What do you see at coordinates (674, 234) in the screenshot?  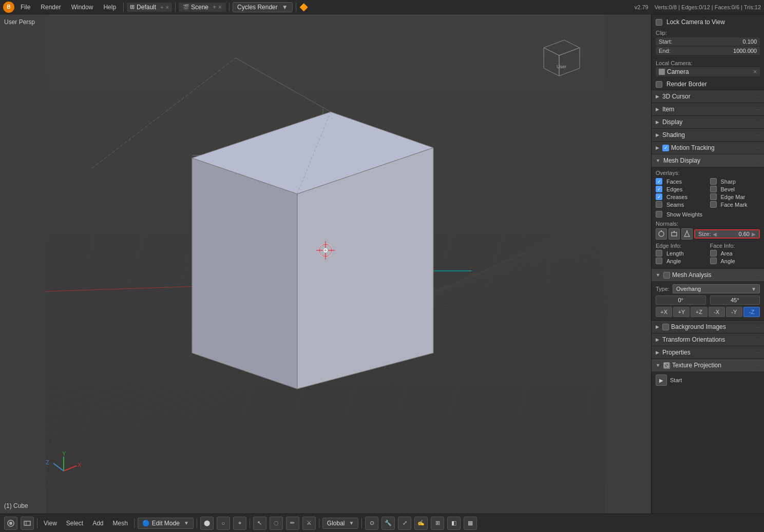 I see `normals-face-btn` at bounding box center [674, 234].